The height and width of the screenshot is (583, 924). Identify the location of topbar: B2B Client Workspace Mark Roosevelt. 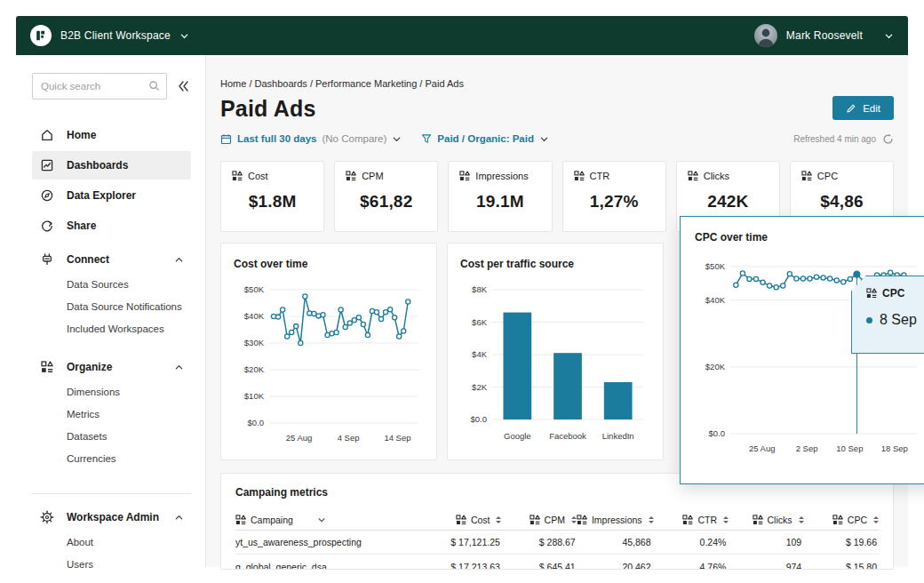
(462, 36).